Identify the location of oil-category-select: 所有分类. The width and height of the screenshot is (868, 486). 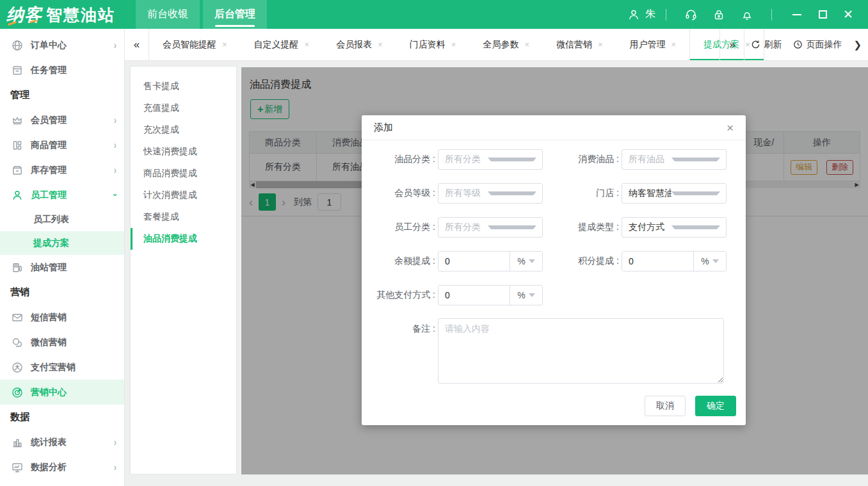
(490, 159).